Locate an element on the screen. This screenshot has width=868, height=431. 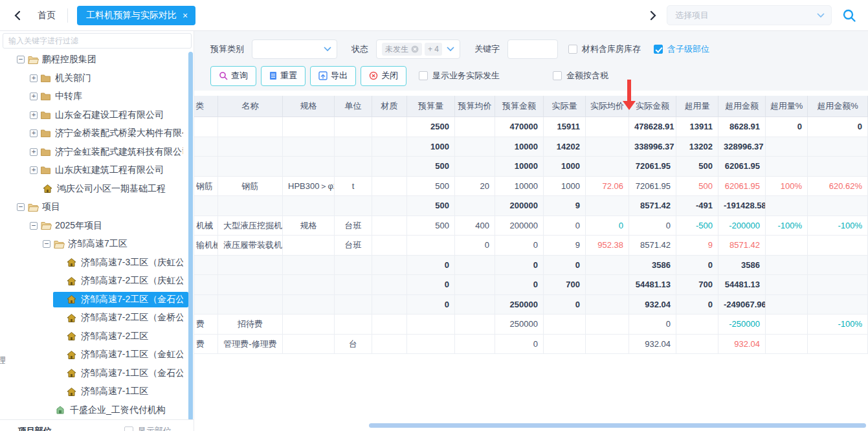
side-tab-handle: 理 is located at coordinates (3, 360).